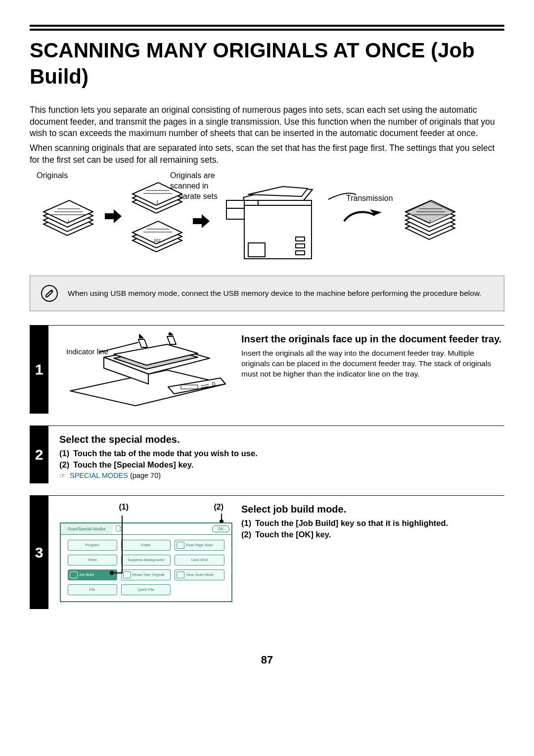  Describe the element at coordinates (430, 219) in the screenshot. I see `result-stack-icon: 1` at that location.